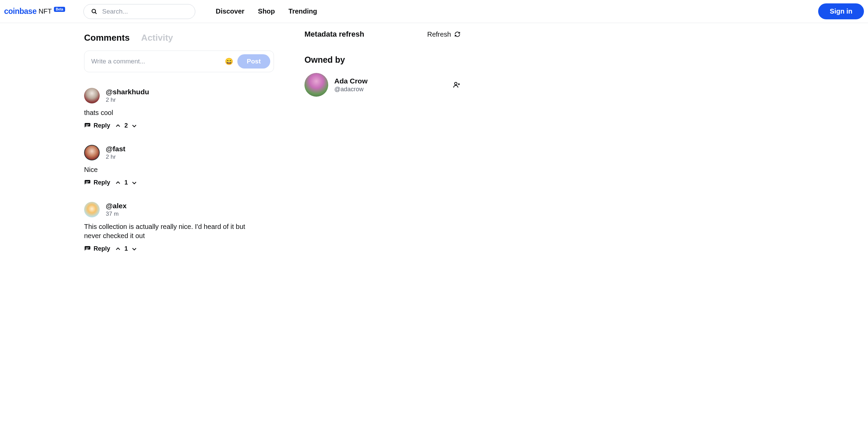  Describe the element at coordinates (179, 109) in the screenshot. I see `comment-item: @sharkhudu 2 hr thats cool Reply 2` at that location.